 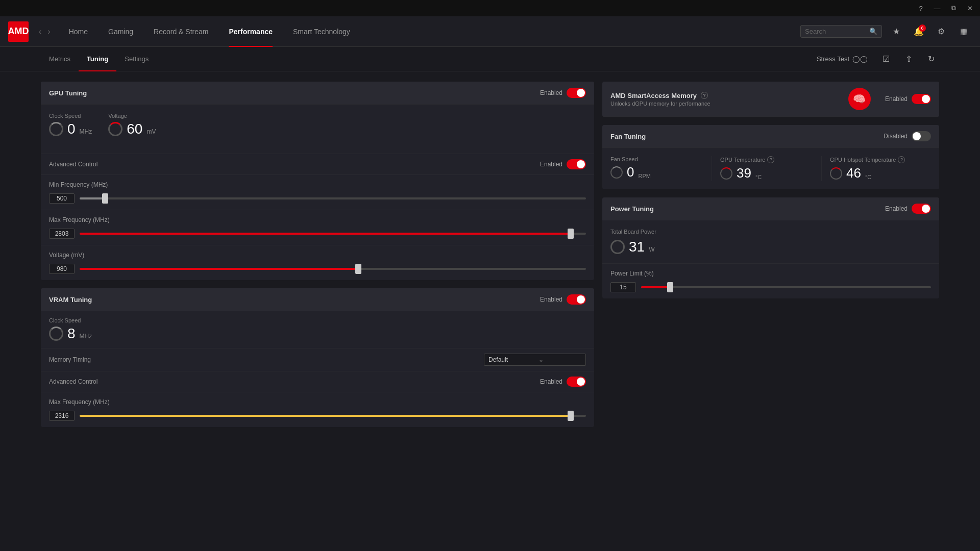 What do you see at coordinates (896, 32) in the screenshot?
I see `favorites-btn: ★` at bounding box center [896, 32].